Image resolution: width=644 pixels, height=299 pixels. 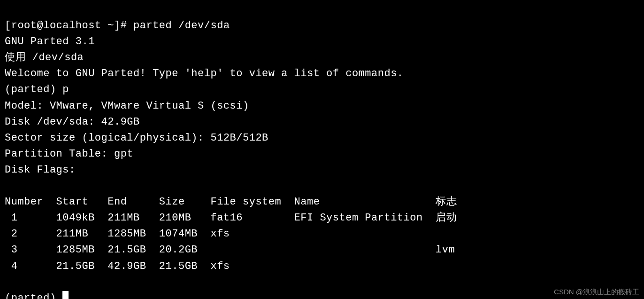 What do you see at coordinates (322, 122) in the screenshot?
I see `disk-size: Disk /dev/sda: 42.9GB` at bounding box center [322, 122].